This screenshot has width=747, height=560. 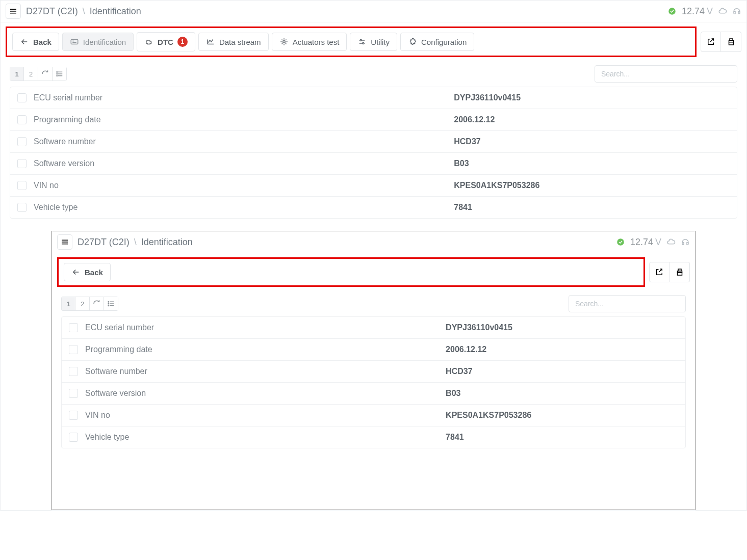 I want to click on export-icon, so click(x=659, y=272).